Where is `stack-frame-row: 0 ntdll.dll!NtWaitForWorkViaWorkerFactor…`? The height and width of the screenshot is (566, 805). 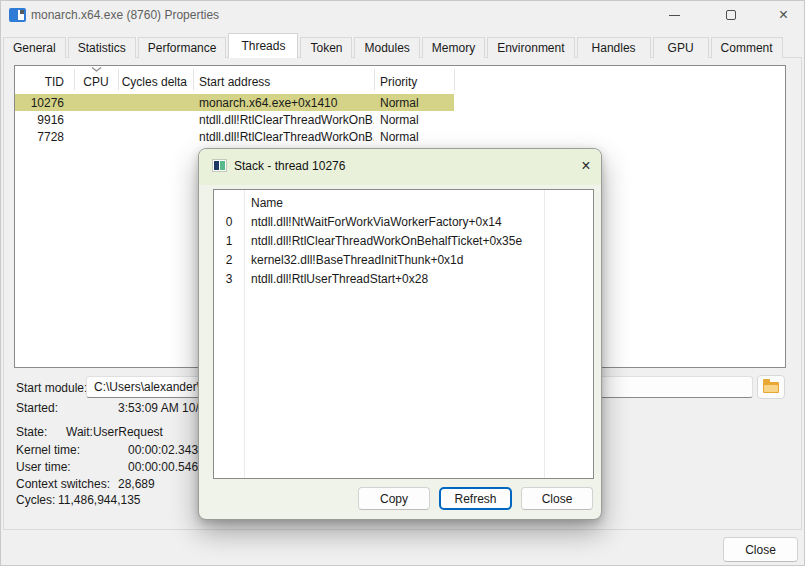
stack-frame-row: 0 ntdll.dll!NtWaitForWorkViaWorkerFactor… is located at coordinates (404, 222).